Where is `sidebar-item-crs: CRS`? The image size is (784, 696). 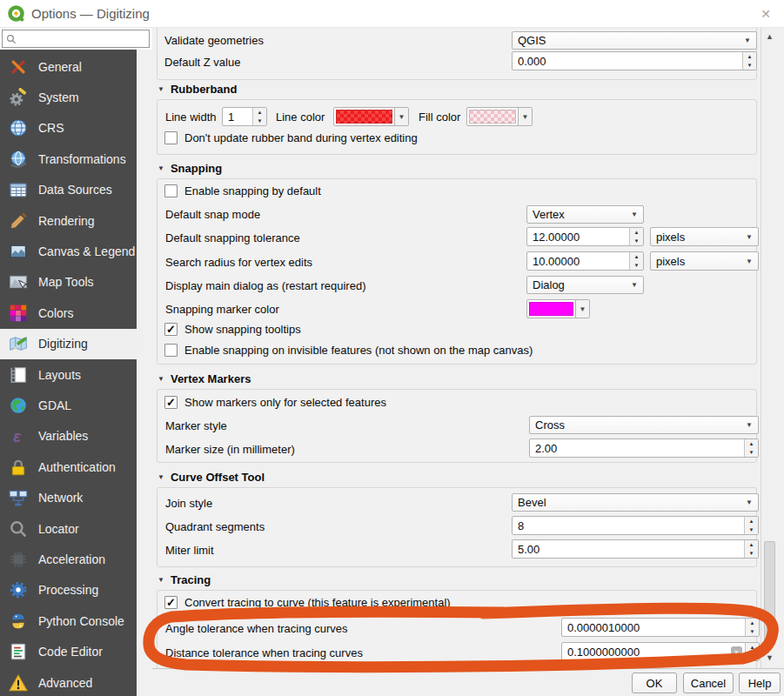
sidebar-item-crs: CRS is located at coordinates (68, 129).